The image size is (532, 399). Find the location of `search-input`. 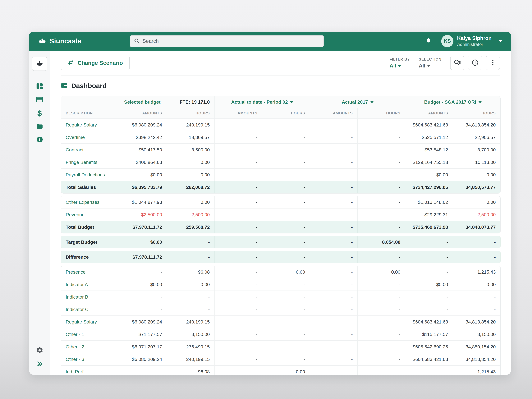

search-input is located at coordinates (231, 41).